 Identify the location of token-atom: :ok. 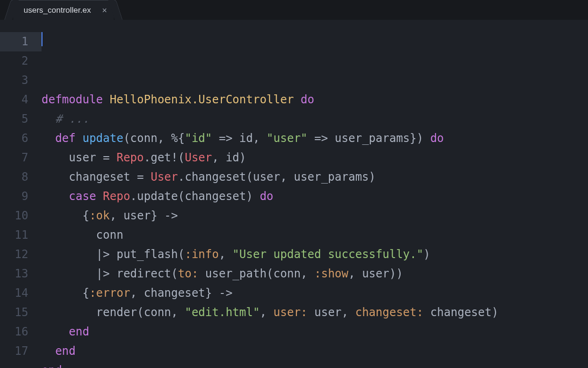
(99, 216).